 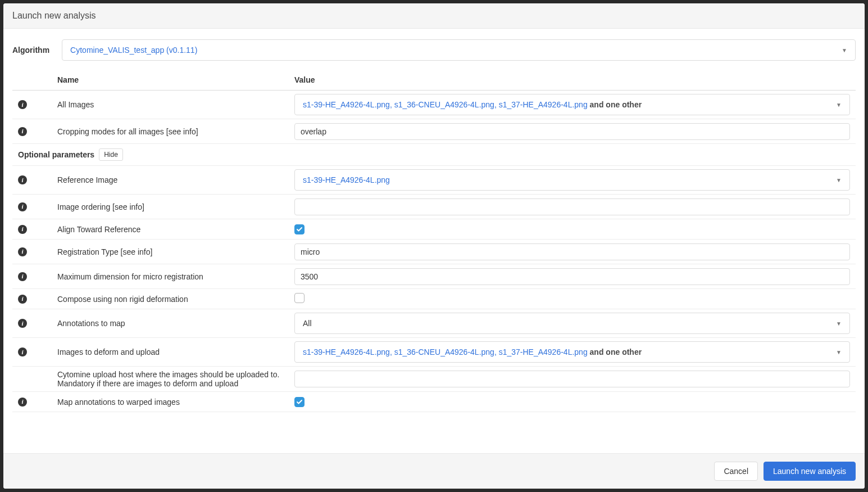 What do you see at coordinates (575, 80) in the screenshot?
I see `column-value: Value` at bounding box center [575, 80].